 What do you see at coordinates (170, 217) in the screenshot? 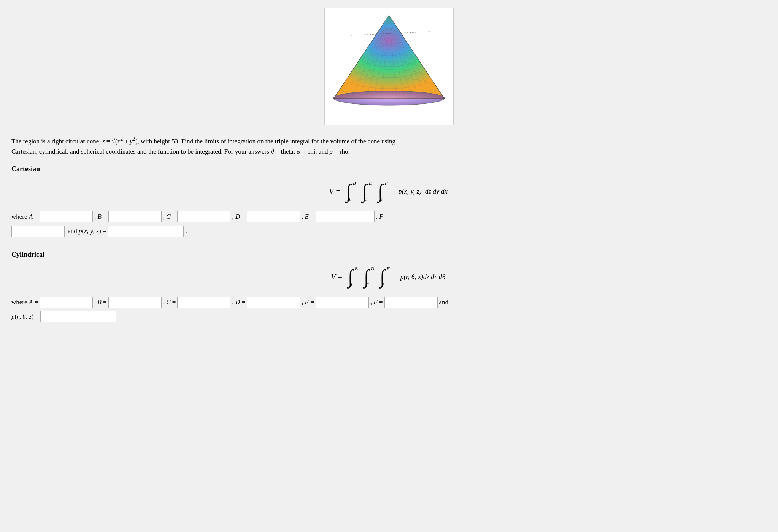
I see `cartesian-C-label: , C =` at bounding box center [170, 217].